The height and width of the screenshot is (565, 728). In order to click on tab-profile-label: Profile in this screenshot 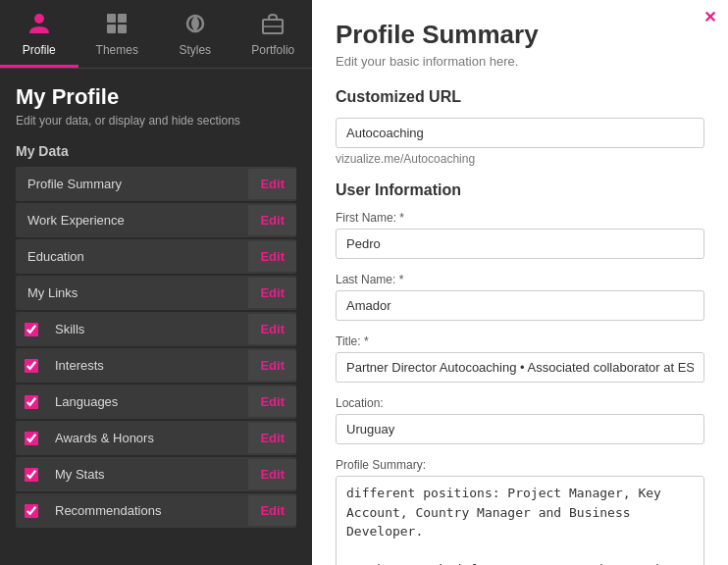, I will do `click(39, 50)`.